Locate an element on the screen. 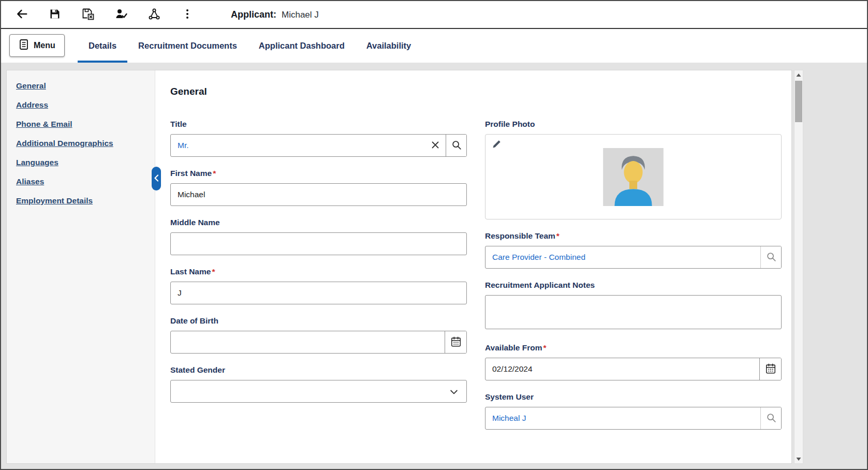  tab-applicant-dashboard: Applicant Dashboard is located at coordinates (302, 46).